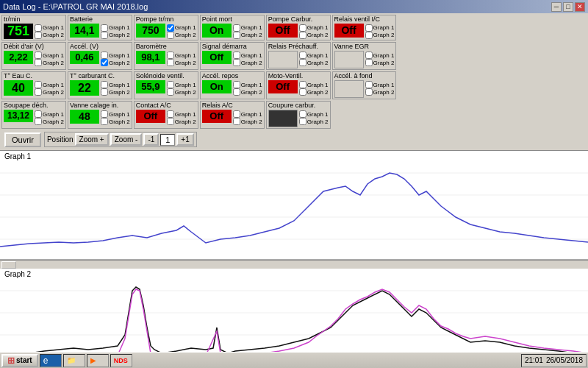  What do you see at coordinates (303, 55) in the screenshot?
I see `cb-relais-prechauff-g1` at bounding box center [303, 55].